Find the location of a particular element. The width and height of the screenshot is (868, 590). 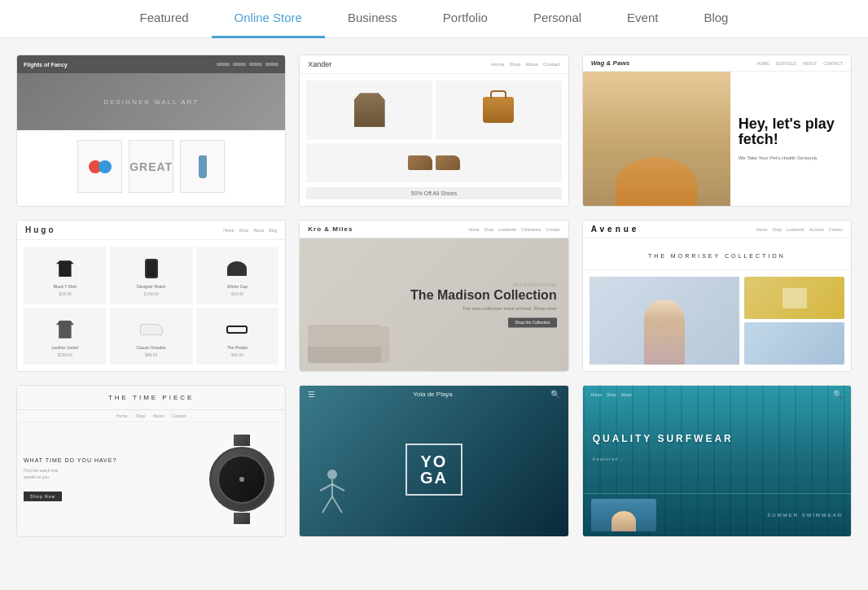

product-name: Winter Cap is located at coordinates (238, 286).